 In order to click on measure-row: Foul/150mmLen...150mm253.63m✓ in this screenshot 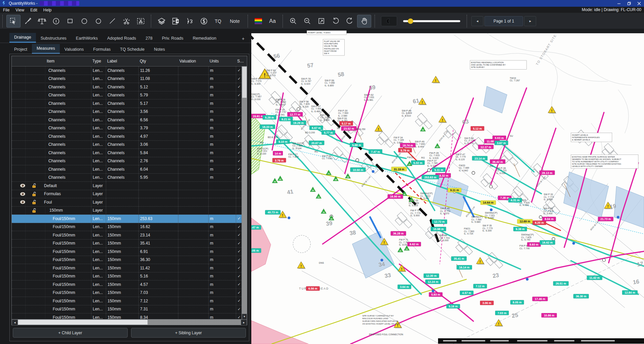, I will do `click(129, 219)`.